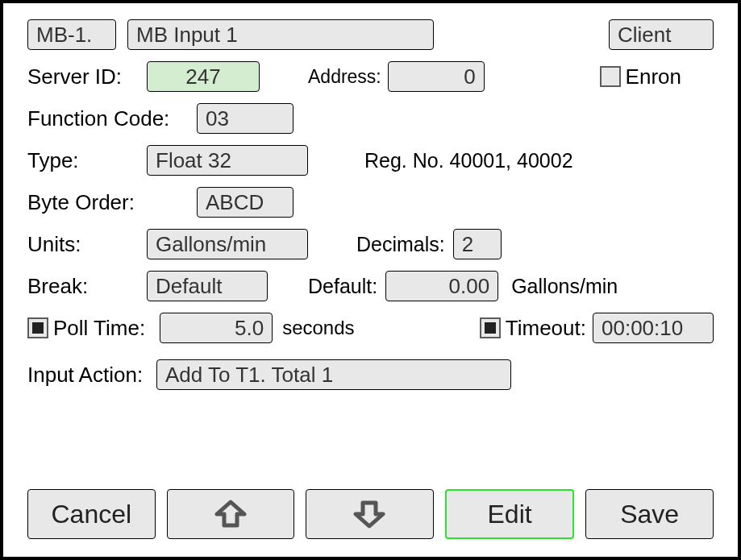  I want to click on break-row: Break: Default Default: 0.00 Gallons/min, so click(371, 286).